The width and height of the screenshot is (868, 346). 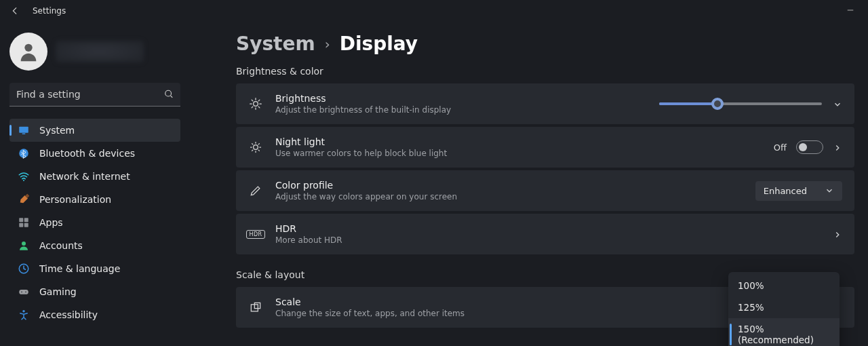 I want to click on hdr-icon: HDR, so click(x=256, y=235).